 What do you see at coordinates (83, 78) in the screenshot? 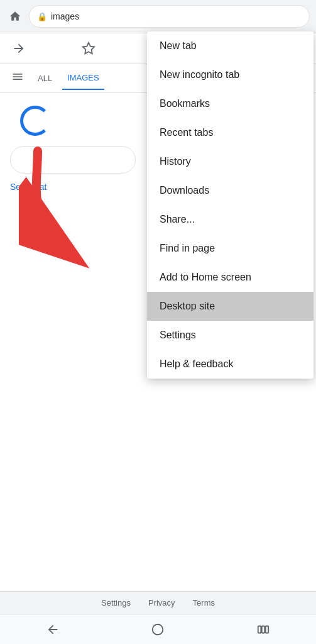
I see `tab-images: IMAGES` at bounding box center [83, 78].